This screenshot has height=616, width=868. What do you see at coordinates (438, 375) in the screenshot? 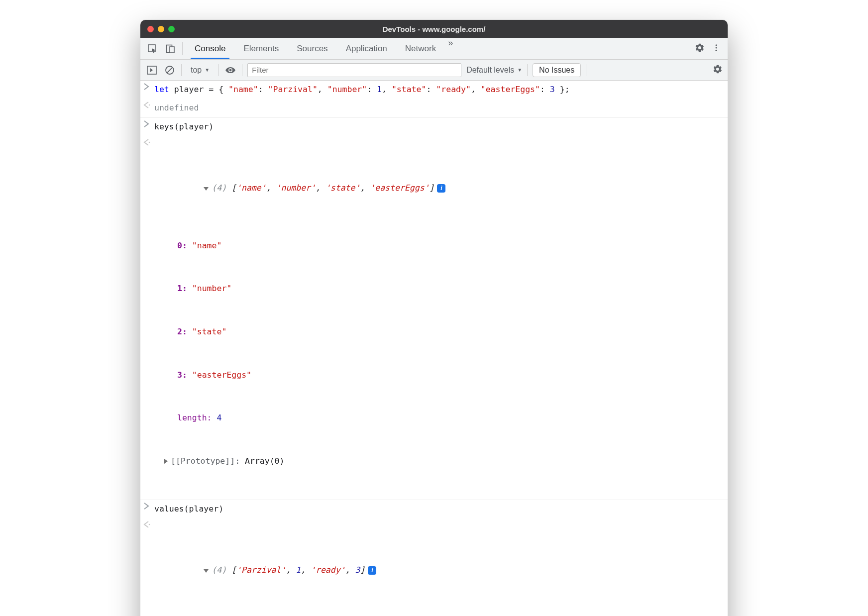
I see `array-item: 3: "easterEggs"` at bounding box center [438, 375].